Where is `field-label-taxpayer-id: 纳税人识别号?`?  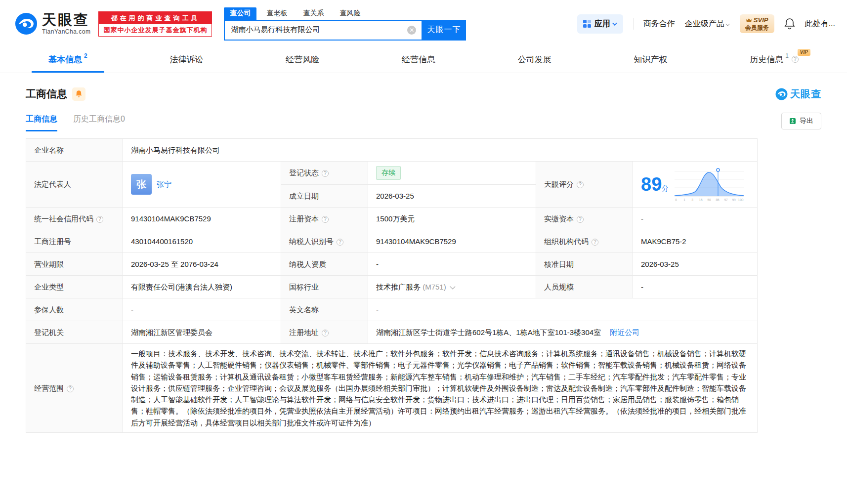 field-label-taxpayer-id: 纳税人识别号? is located at coordinates (325, 242).